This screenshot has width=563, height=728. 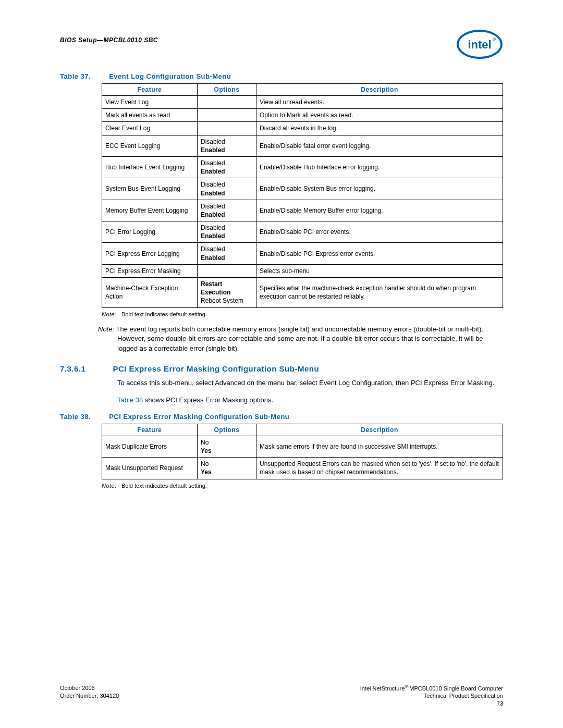 What do you see at coordinates (432, 696) in the screenshot?
I see `footer-doc-type: Technical Product Specification` at bounding box center [432, 696].